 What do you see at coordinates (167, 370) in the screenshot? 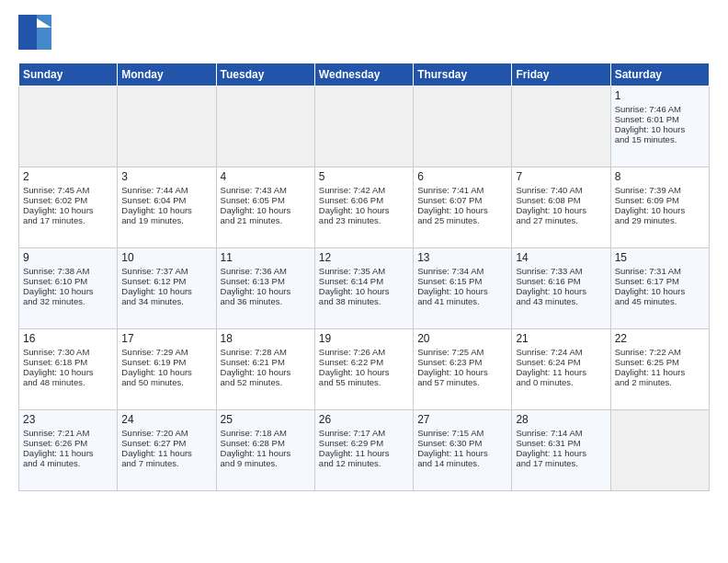
I see `calendar-cell: 17Sunrise: 7:29 AMSunset: 6:19 PMDayligh…` at bounding box center [167, 370].